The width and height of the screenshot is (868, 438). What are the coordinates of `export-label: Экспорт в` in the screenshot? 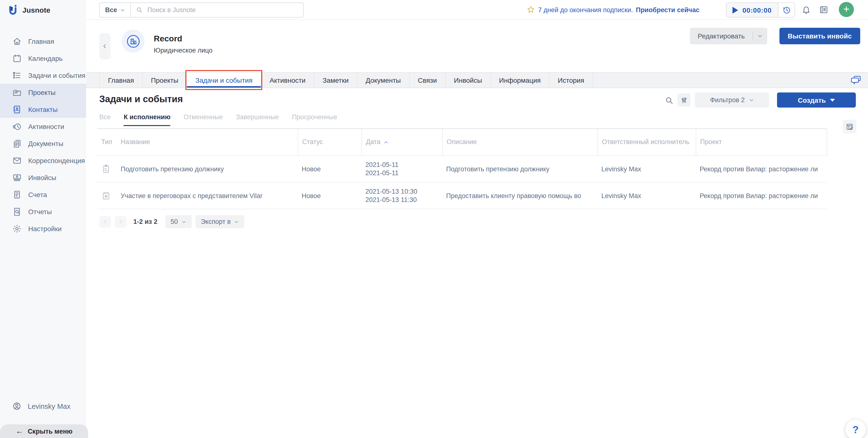 It's located at (216, 222).